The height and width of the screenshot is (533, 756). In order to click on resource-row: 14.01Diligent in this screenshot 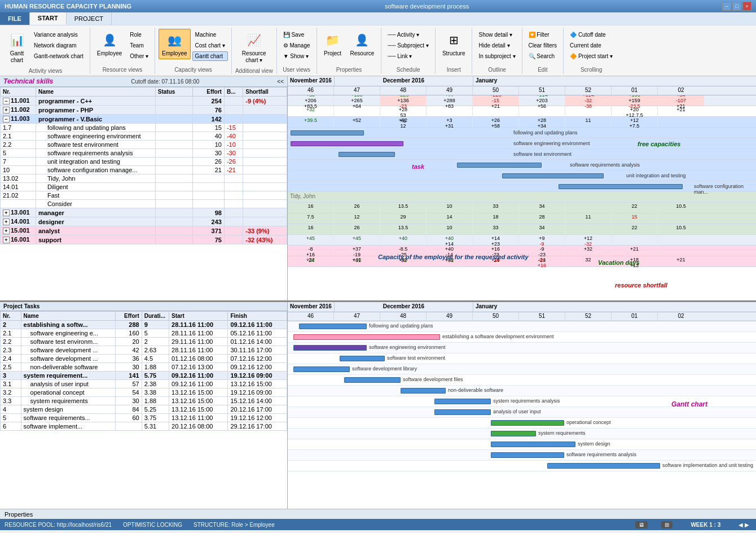, I will do `click(144, 187)`.